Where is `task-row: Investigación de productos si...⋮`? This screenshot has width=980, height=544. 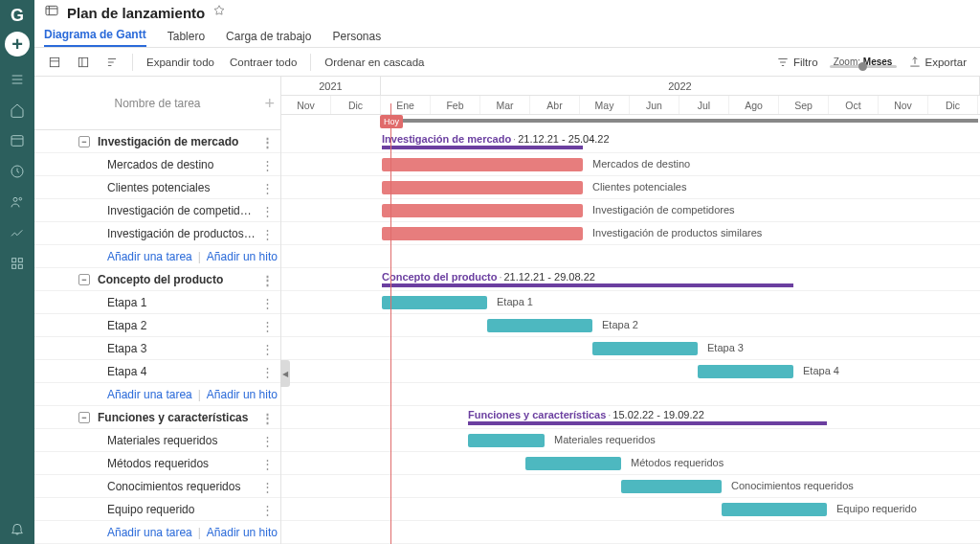
task-row: Investigación de productos si...⋮ is located at coordinates (157, 234).